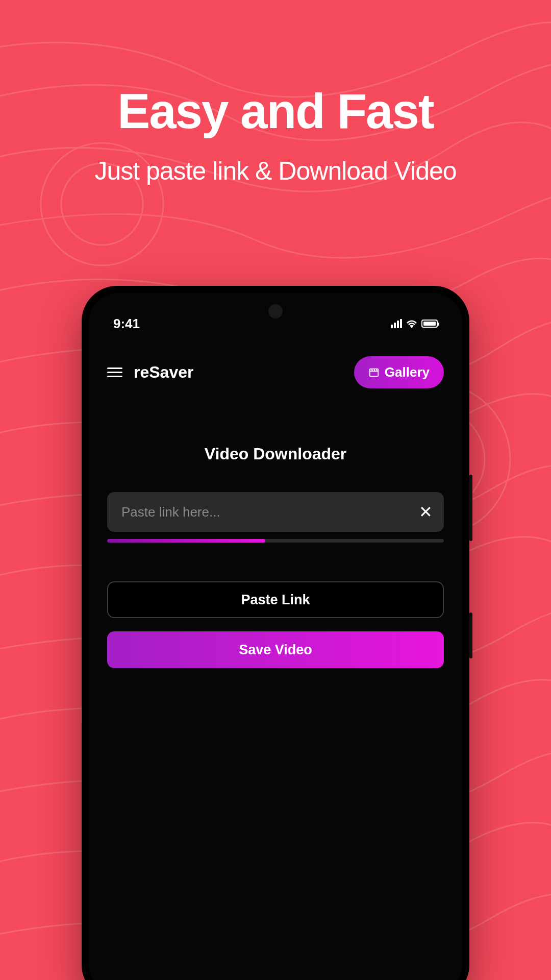 The height and width of the screenshot is (980, 551). Describe the element at coordinates (276, 650) in the screenshot. I see `save-video-button: Save Video` at that location.